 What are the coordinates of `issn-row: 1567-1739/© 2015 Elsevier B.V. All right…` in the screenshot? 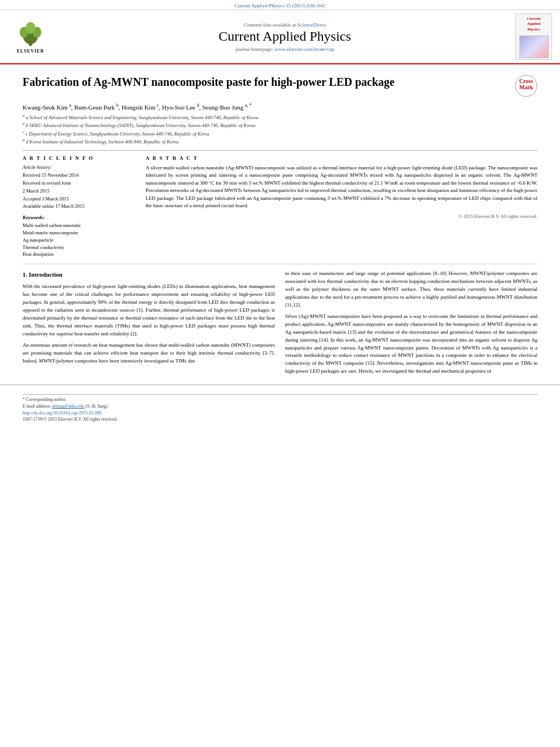 It's located at (280, 419).